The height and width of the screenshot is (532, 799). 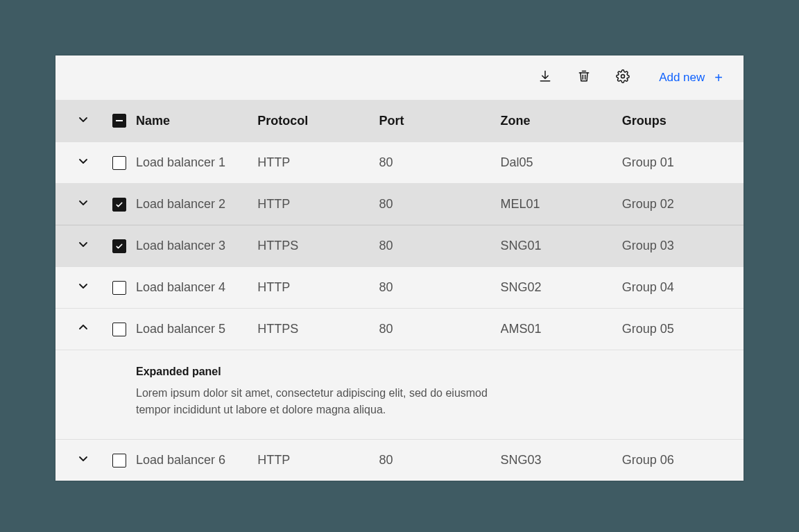 I want to click on expanded-panel-title: Expanded panel, so click(x=440, y=372).